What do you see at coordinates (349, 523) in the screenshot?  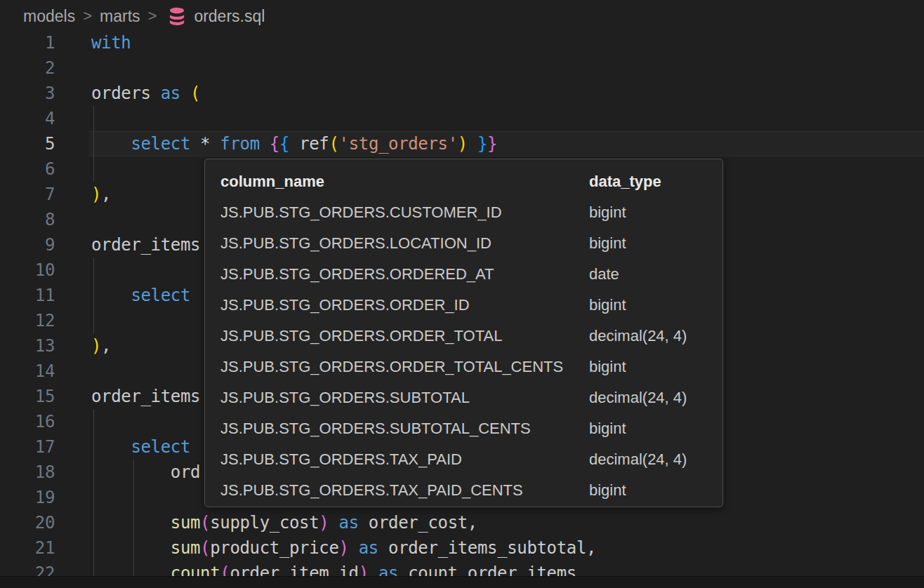 I see `code-token: as` at bounding box center [349, 523].